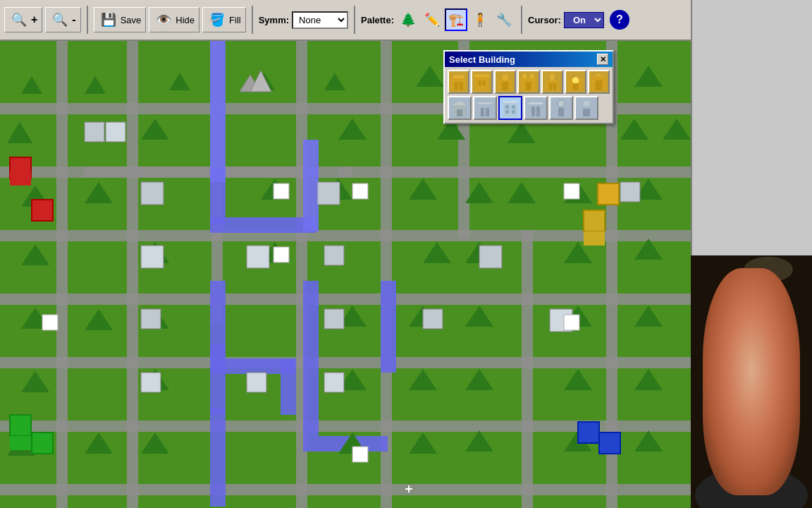 The height and width of the screenshot is (508, 812). Describe the element at coordinates (320, 20) in the screenshot. I see `symm-select: None Horizontal Vertical Both` at that location.